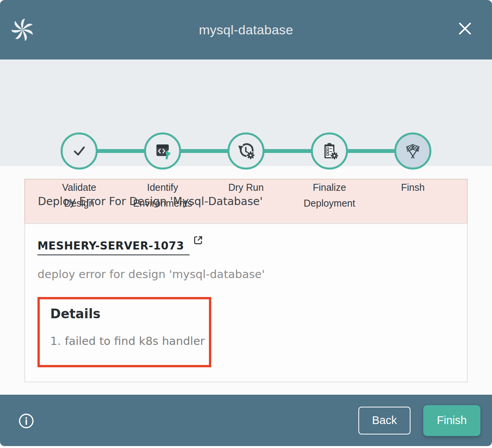 This screenshot has height=448, width=492. Describe the element at coordinates (465, 29) in the screenshot. I see `close-icon` at that location.